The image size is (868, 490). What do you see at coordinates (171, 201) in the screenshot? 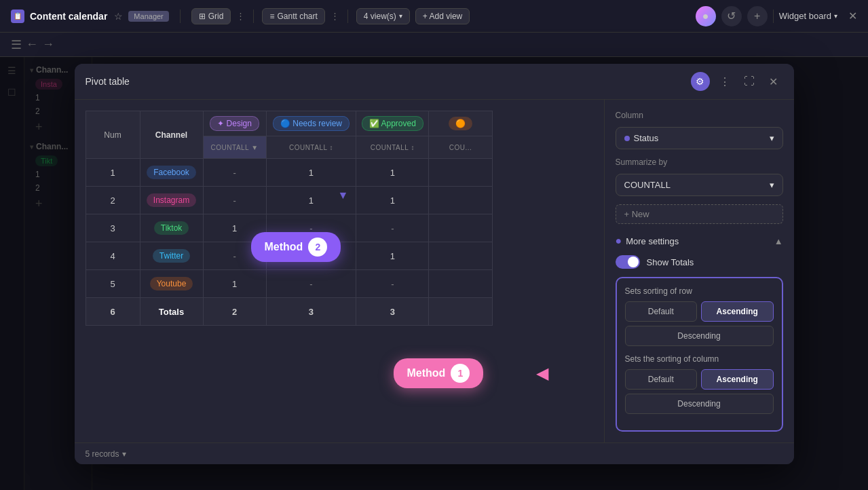
I see `channel-cell-instagram: Instagram` at bounding box center [171, 201].